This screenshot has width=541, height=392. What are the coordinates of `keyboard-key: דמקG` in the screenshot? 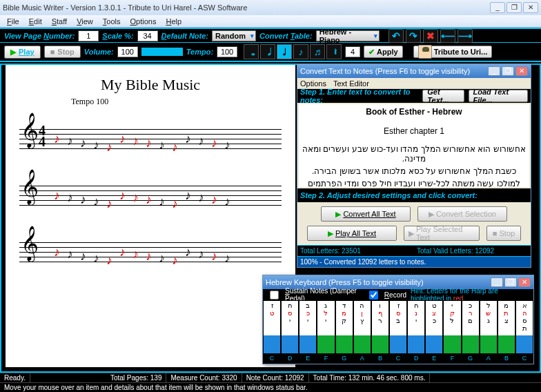 It's located at (344, 332).